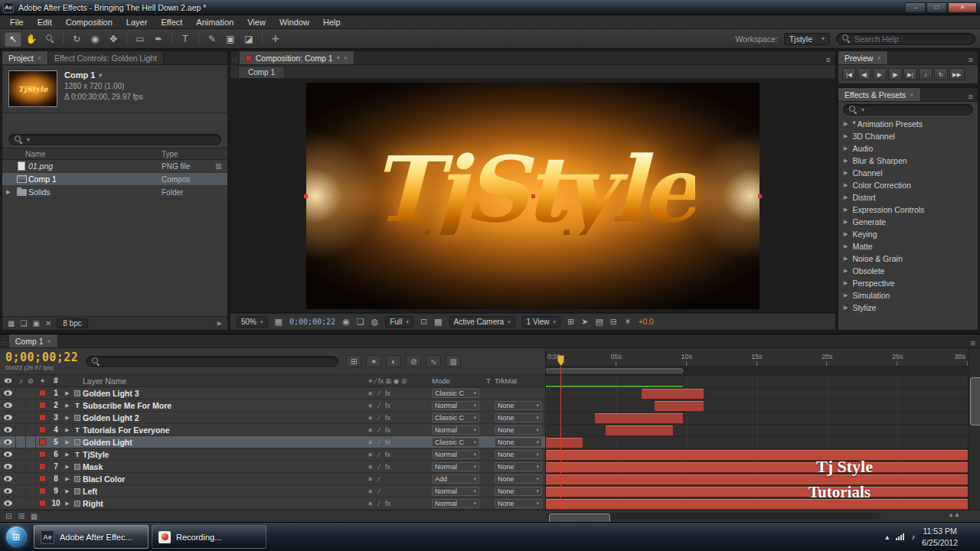 This screenshot has width=980, height=551. Describe the element at coordinates (35, 323) in the screenshot. I see `new-composition-icon: ▣` at that location.